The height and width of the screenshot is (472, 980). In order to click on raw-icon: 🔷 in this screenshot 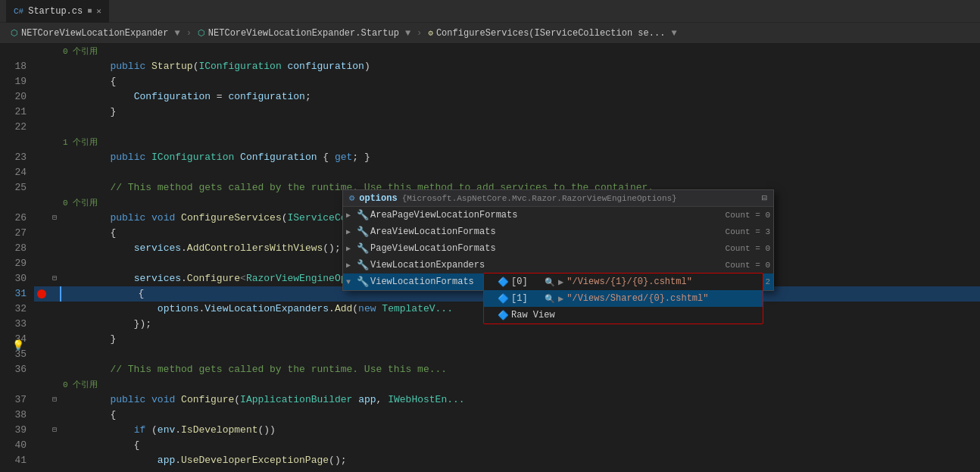, I will do `click(504, 315)`.